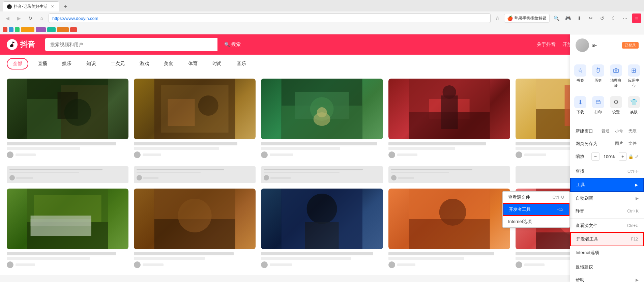  What do you see at coordinates (598, 80) in the screenshot?
I see `history-label: 历史` at bounding box center [598, 80].